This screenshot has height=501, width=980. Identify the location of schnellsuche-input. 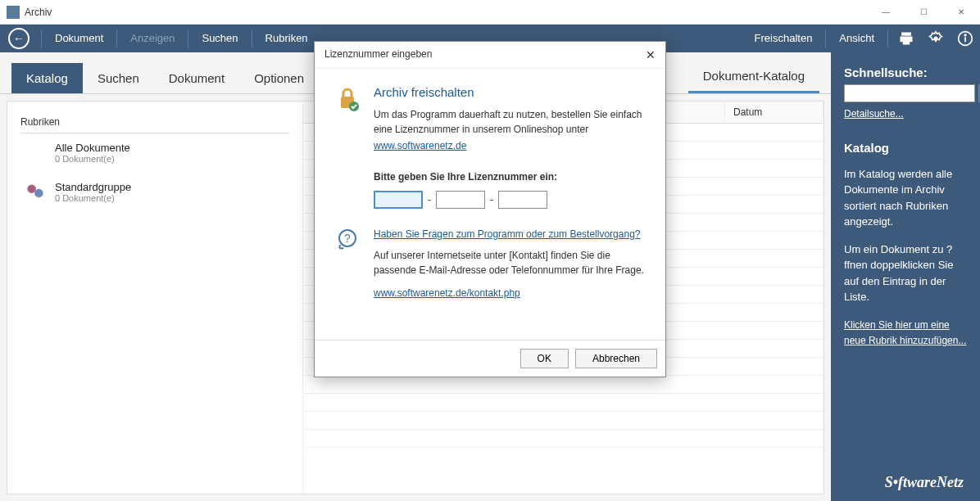
(910, 93).